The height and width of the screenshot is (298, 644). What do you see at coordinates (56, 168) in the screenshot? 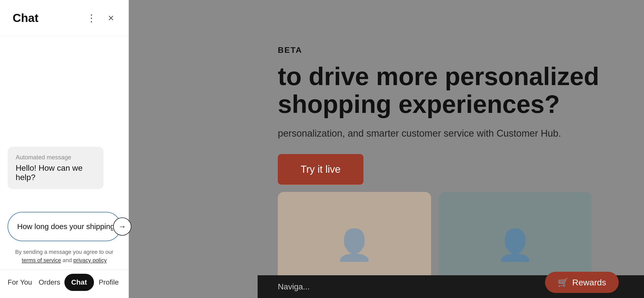
I see `automated-message-bubble: Automated message Hello! How can we help…` at bounding box center [56, 168].